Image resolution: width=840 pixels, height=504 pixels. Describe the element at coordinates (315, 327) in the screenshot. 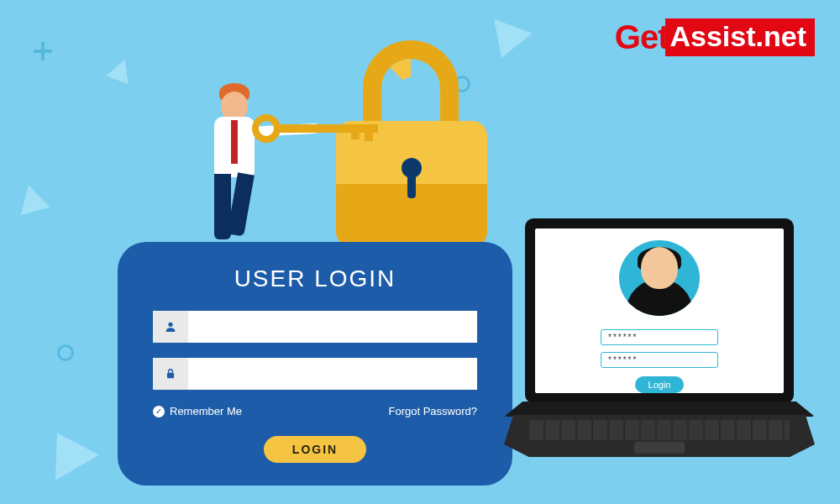

I see `username-field-wrap` at that location.